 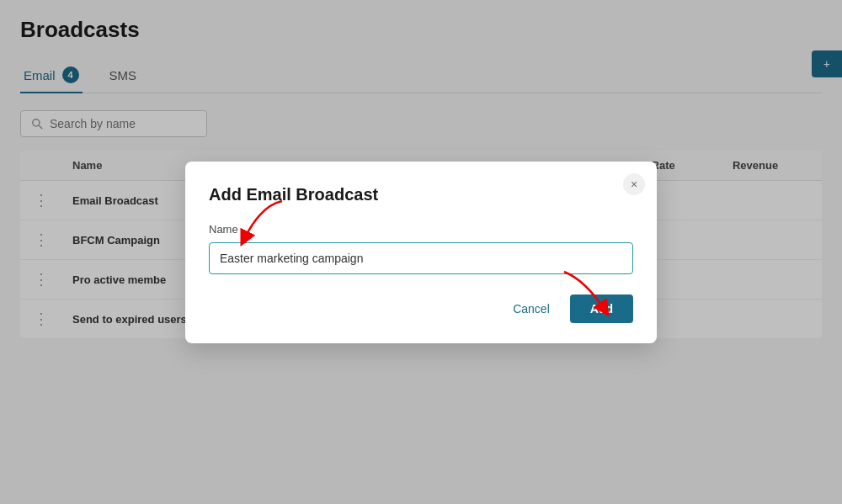 I want to click on add-button: Add, so click(x=601, y=309).